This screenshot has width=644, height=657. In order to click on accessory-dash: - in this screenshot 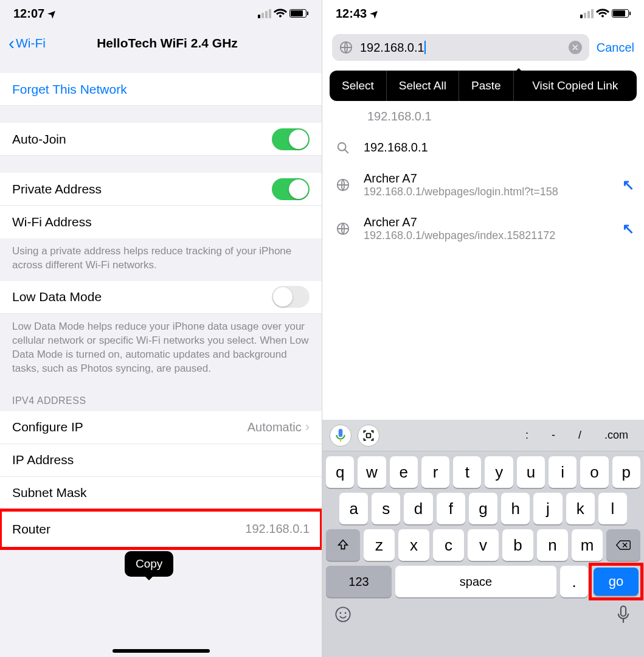, I will do `click(553, 436)`.